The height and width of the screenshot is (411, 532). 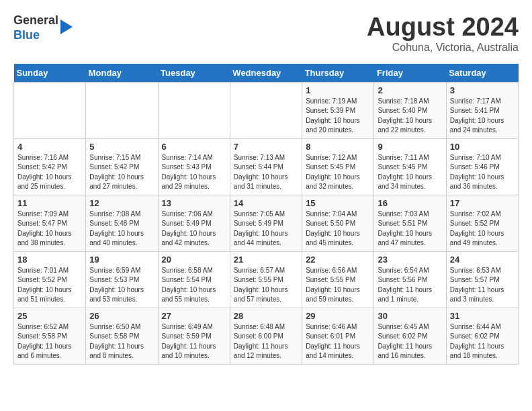 What do you see at coordinates (194, 316) in the screenshot?
I see `day-number: 27` at bounding box center [194, 316].